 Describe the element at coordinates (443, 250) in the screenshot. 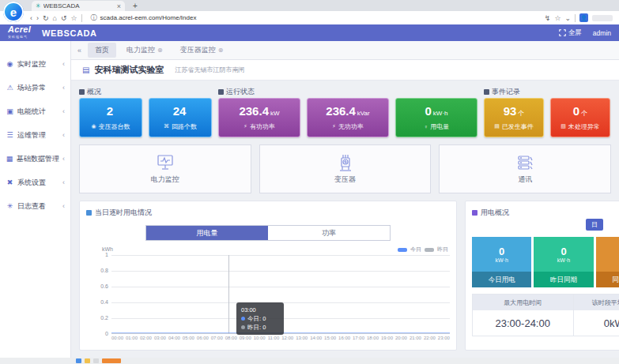

I see `legend-yesterday-label: 昨日` at that location.